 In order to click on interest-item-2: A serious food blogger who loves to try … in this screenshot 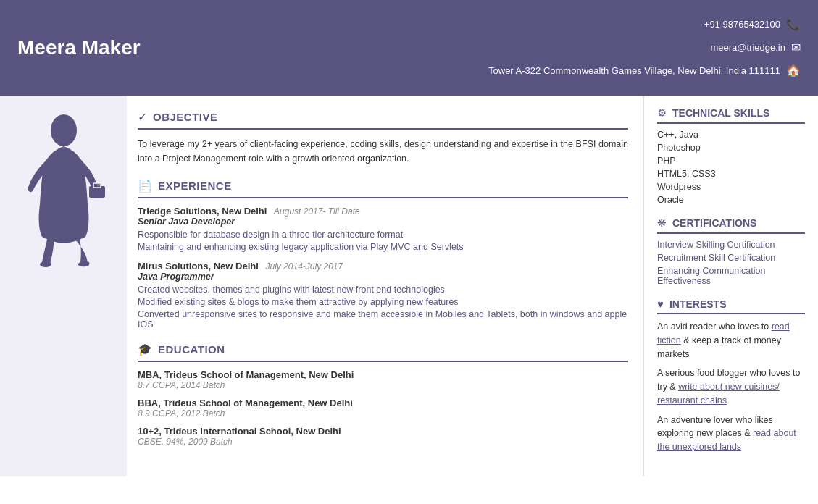, I will do `click(731, 387)`.